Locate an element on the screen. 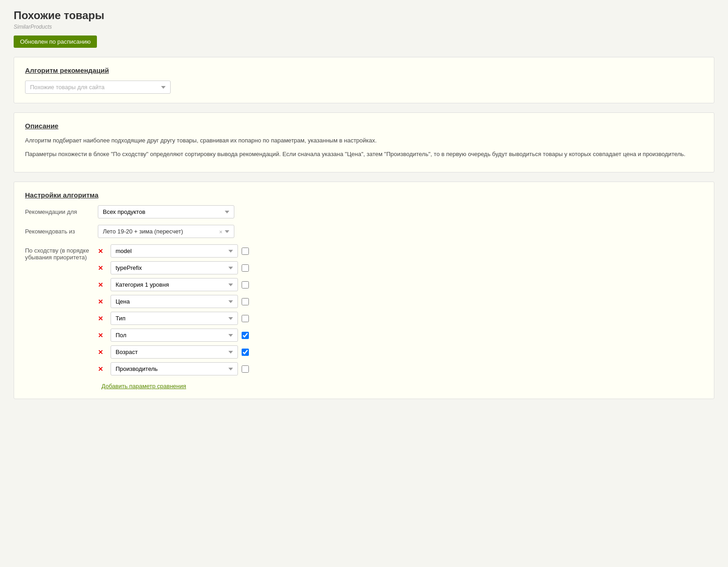 This screenshot has width=728, height=567. algorithm-section-title: Алгоритм рекомендаций is located at coordinates (364, 70).